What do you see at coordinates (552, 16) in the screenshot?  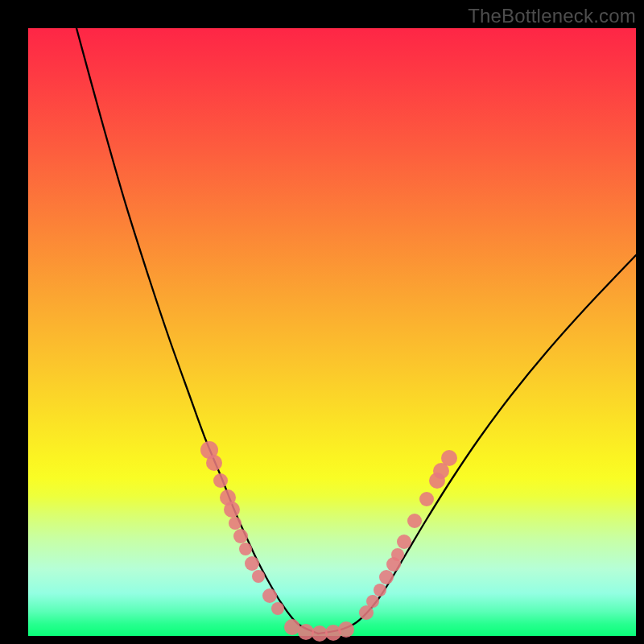 I see `watermark-text: TheBottleneck.com` at bounding box center [552, 16].